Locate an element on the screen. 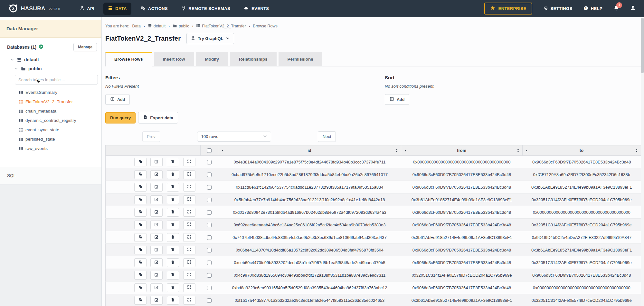  breadcrumb-table: FiatTokenV2_2_Transfer is located at coordinates (221, 26).